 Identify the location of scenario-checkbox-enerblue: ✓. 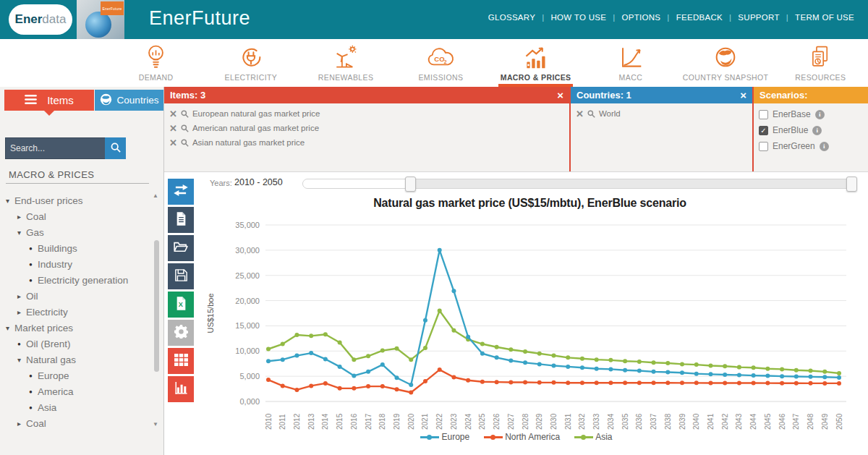
(764, 130).